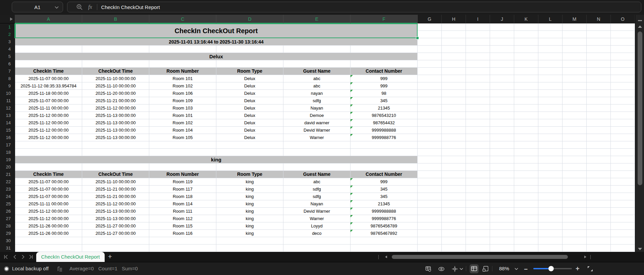 This screenshot has height=275, width=644. Describe the element at coordinates (575, 130) in the screenshot. I see `cell-M15` at that location.